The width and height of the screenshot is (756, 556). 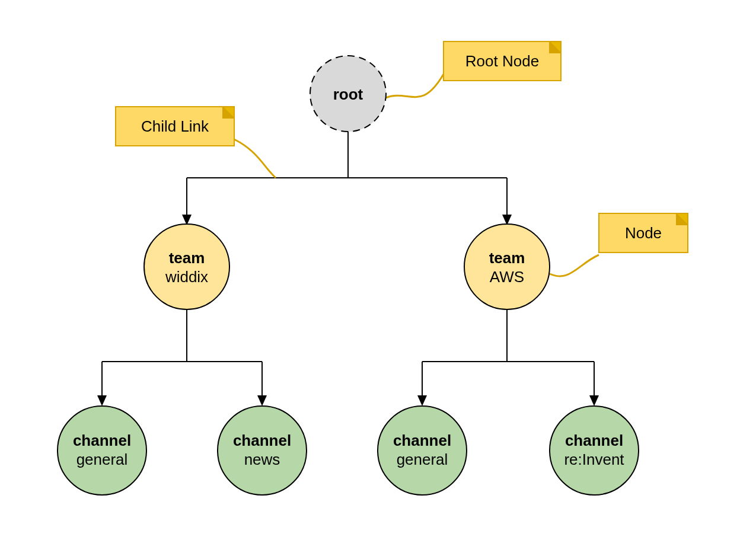 What do you see at coordinates (594, 459) in the screenshot?
I see `node-channel-reinvent-name: re:Invent` at bounding box center [594, 459].